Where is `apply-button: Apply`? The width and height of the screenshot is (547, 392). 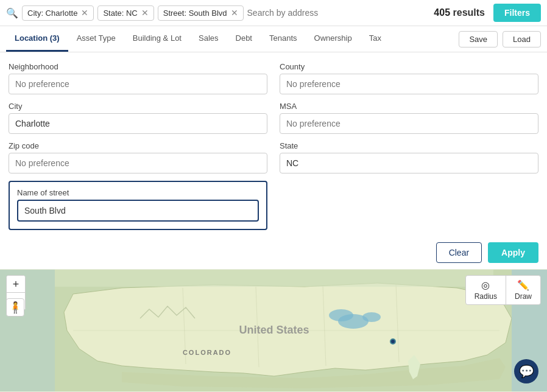
apply-button: Apply is located at coordinates (513, 253).